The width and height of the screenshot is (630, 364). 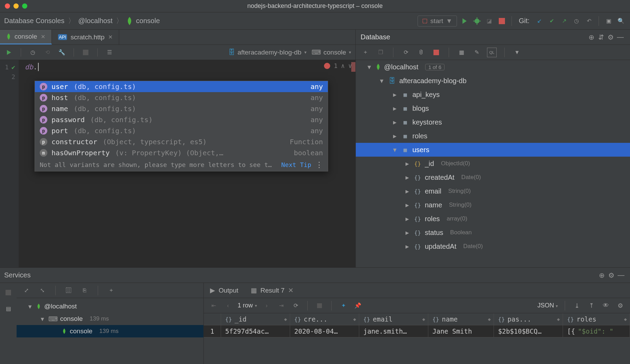 What do you see at coordinates (493, 81) in the screenshot?
I see `tree-database: ▾ 🗄 afteracademy-blog-db` at bounding box center [493, 81].